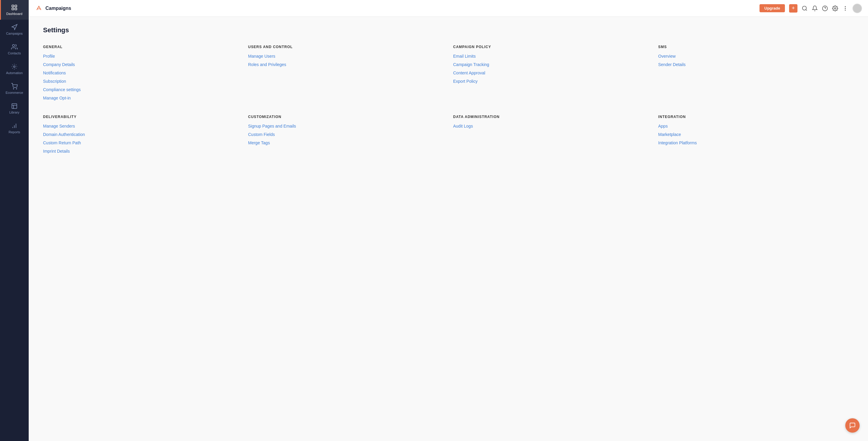  What do you see at coordinates (346, 65) in the screenshot?
I see `link-roles-and-privileges: Roles and Privileges` at bounding box center [346, 65].